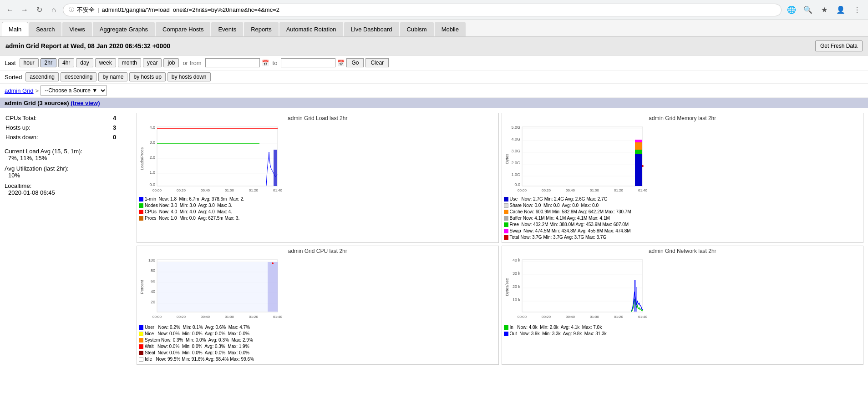  I want to click on sort-by-hosts-down-button: by hosts down, so click(189, 77).